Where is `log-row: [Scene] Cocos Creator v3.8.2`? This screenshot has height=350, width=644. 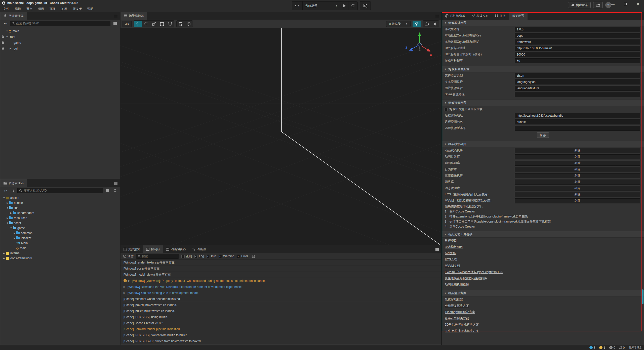 log-row: [Scene] Cocos Creator v3.8.2 is located at coordinates (281, 323).